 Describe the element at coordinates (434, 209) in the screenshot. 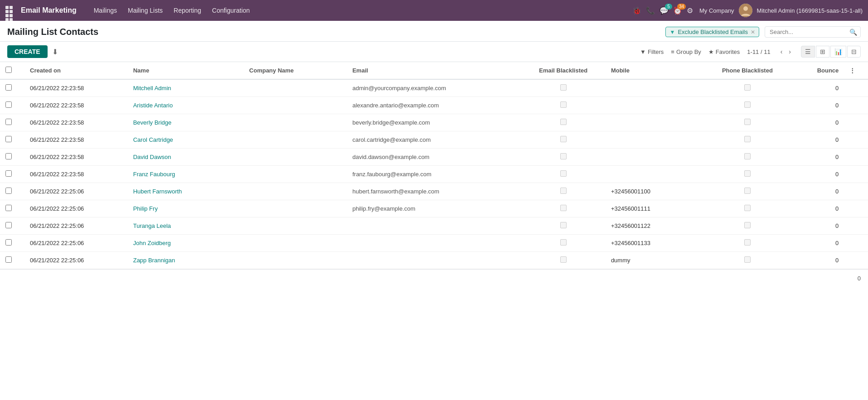

I see `row-email: philip.fry@example.com` at that location.